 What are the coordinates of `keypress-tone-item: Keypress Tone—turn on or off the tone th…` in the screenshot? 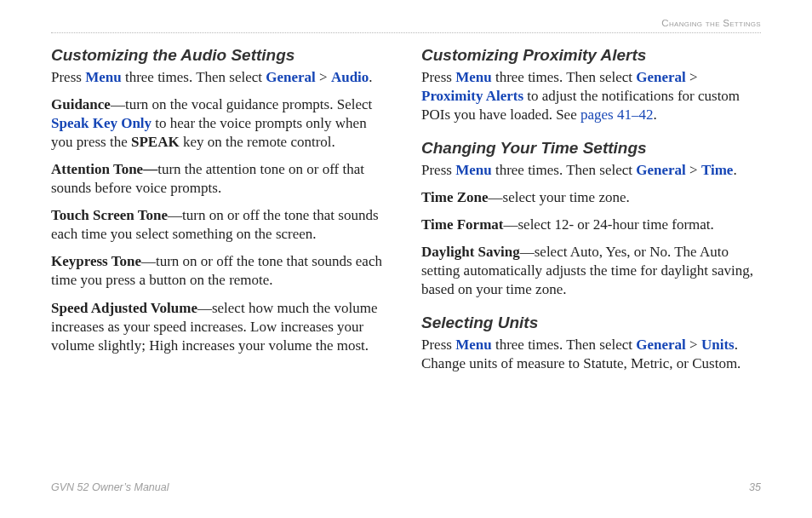 It's located at (221, 271).